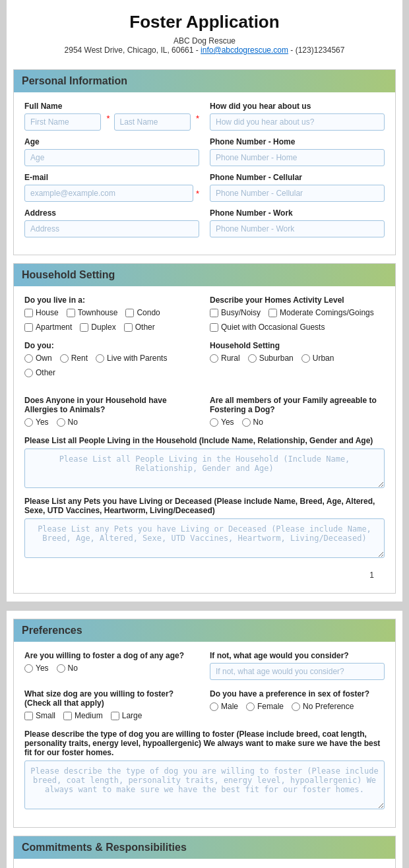 Image resolution: width=409 pixels, height=868 pixels. What do you see at coordinates (112, 300) in the screenshot?
I see `live-in-label: Do you live in a:` at bounding box center [112, 300].